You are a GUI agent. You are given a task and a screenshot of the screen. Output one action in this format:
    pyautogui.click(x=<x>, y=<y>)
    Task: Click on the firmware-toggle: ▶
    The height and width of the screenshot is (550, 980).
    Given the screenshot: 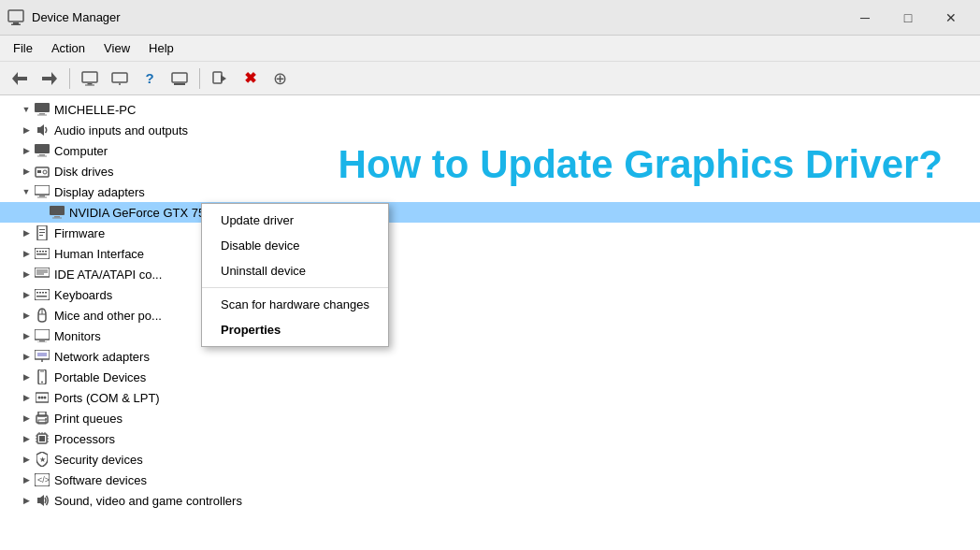 What is the action you would take?
    pyautogui.click(x=26, y=233)
    